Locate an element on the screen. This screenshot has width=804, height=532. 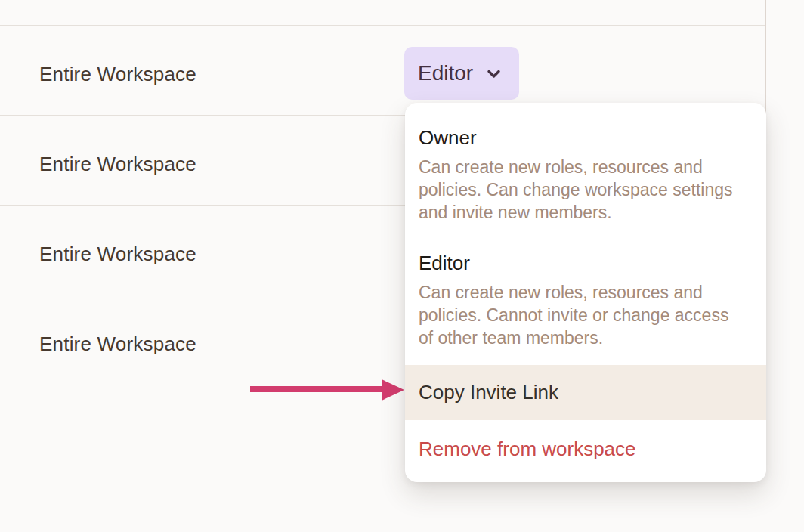
menu-item-editor: Editor is located at coordinates (586, 263).